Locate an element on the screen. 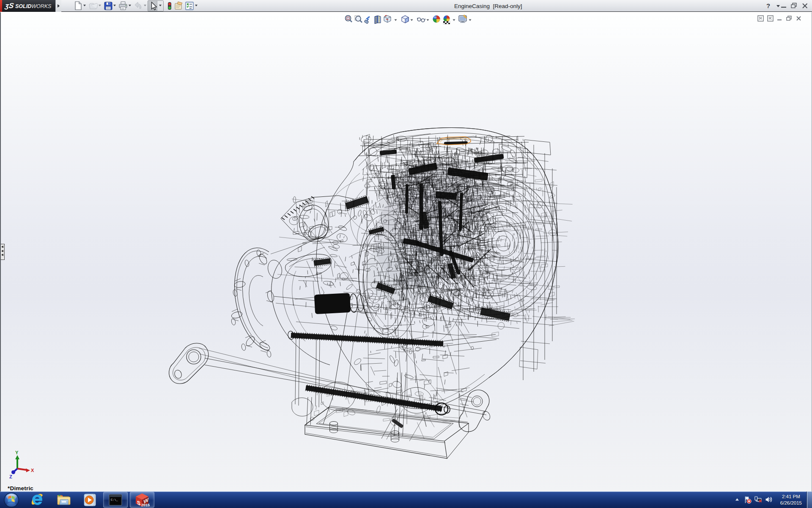 This screenshot has height=508, width=812. svg-text: Y is located at coordinates (17, 453).